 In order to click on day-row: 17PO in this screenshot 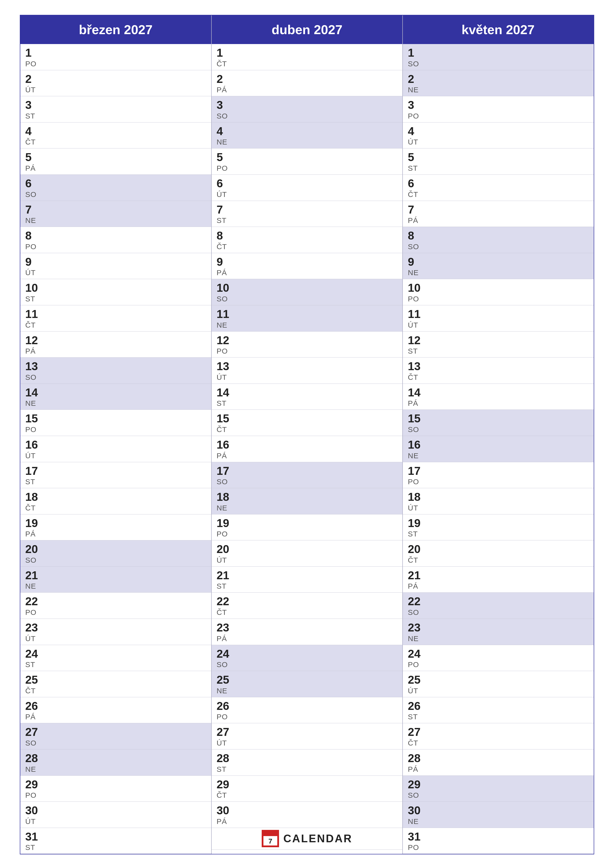, I will do `click(498, 476)`.